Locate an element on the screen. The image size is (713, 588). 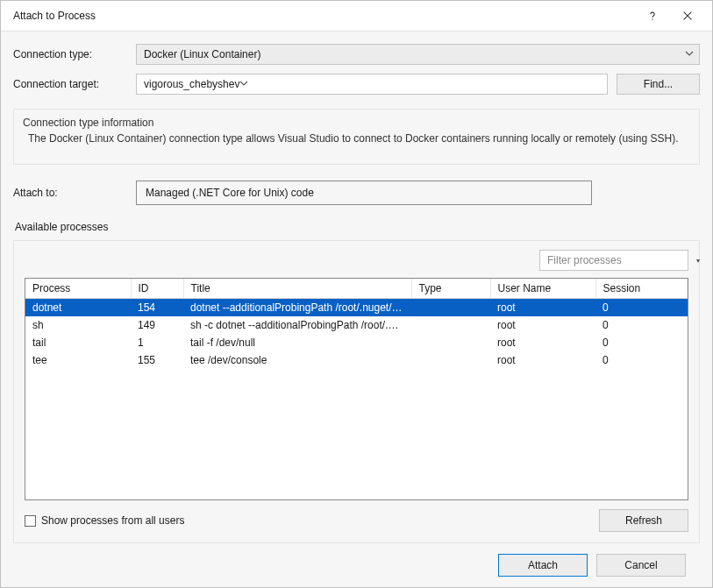
dialog-footer: Attach Cancel is located at coordinates (356, 565).